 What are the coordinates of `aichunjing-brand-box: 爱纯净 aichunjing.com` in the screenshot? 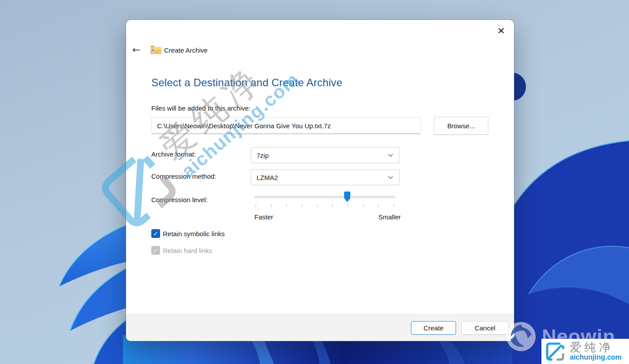 It's located at (585, 351).